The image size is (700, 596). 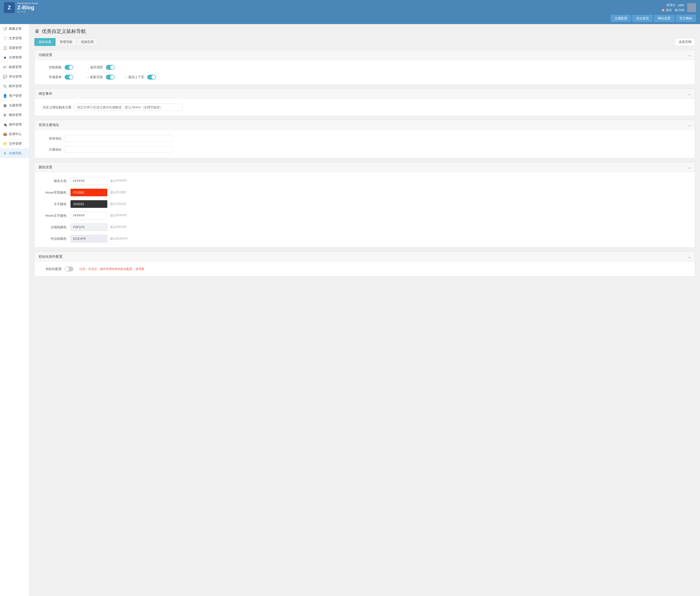 I want to click on sidebar-label-tag-manage: 标签管理, so click(x=15, y=67).